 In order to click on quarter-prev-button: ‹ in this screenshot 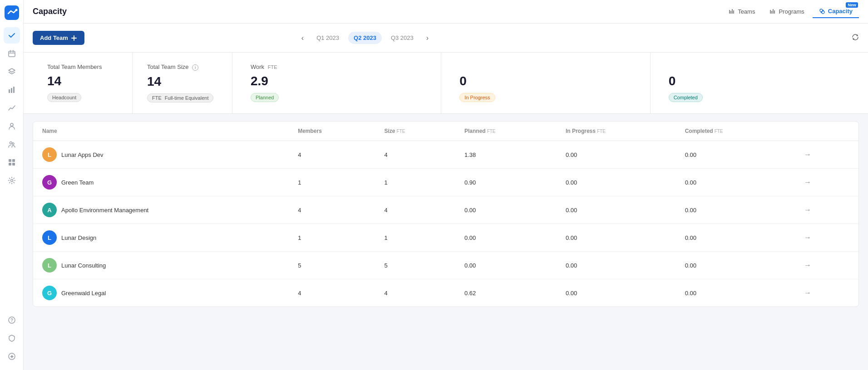, I will do `click(302, 38)`.